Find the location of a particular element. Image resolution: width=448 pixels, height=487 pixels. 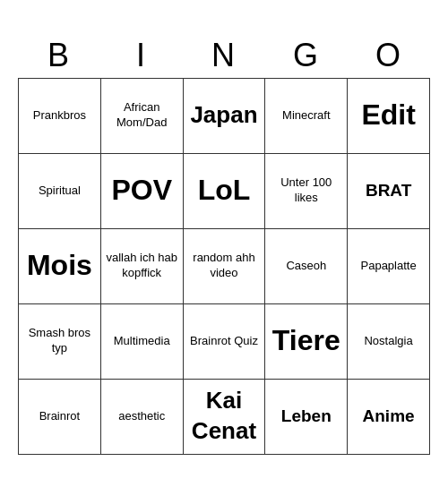

bingo-cell: random ahh video is located at coordinates (225, 267).